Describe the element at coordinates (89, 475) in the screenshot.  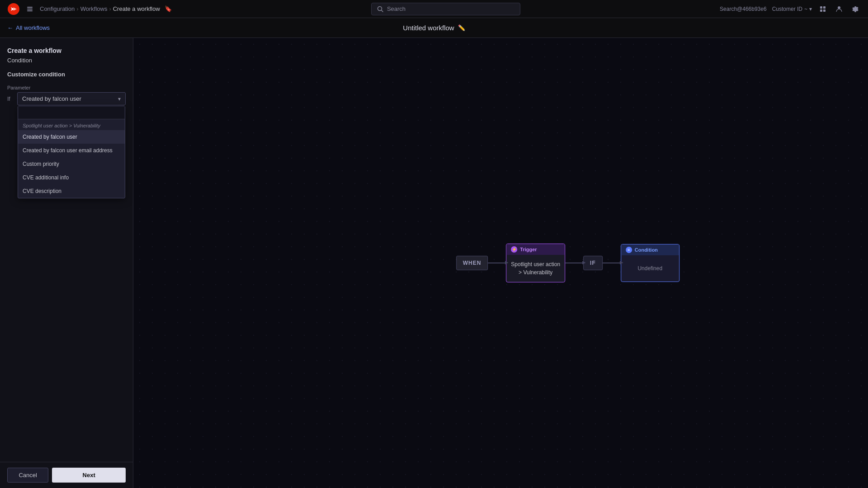
I see `next-button: Next` at that location.